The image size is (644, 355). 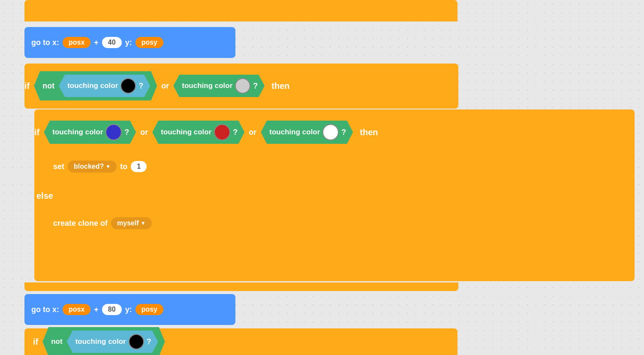 What do you see at coordinates (48, 86) in the screenshot?
I see `not-label: not` at bounding box center [48, 86].